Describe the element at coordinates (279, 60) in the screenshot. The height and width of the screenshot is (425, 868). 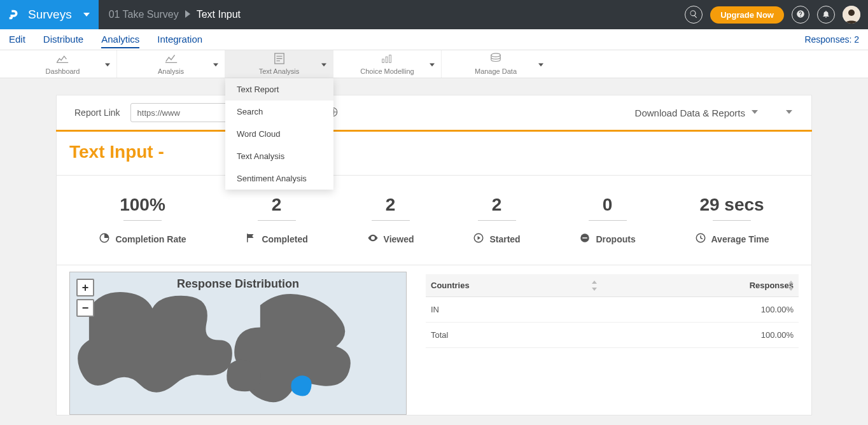
I see `text-document-icon` at that location.